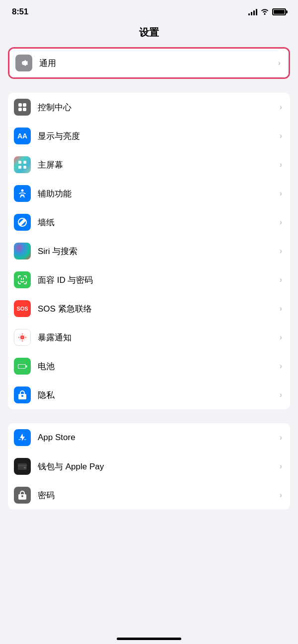  Describe the element at coordinates (22, 438) in the screenshot. I see `app-store-icon` at that location.